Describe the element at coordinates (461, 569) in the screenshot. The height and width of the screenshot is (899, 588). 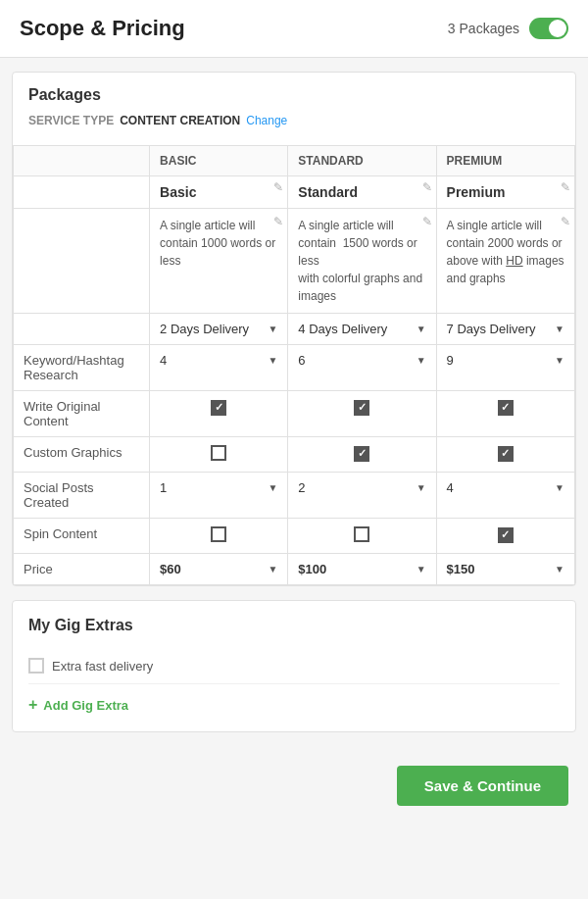
I see `premium-price-value: $150` at that location.